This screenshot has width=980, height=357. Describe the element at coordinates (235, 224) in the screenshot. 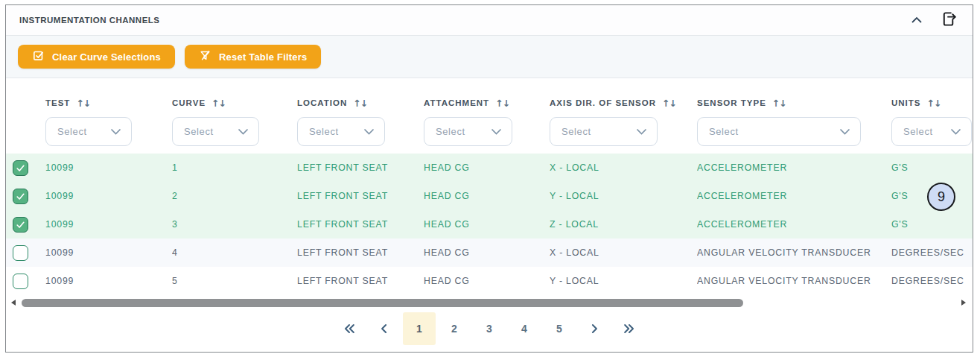

I see `cell-curve: 3` at that location.